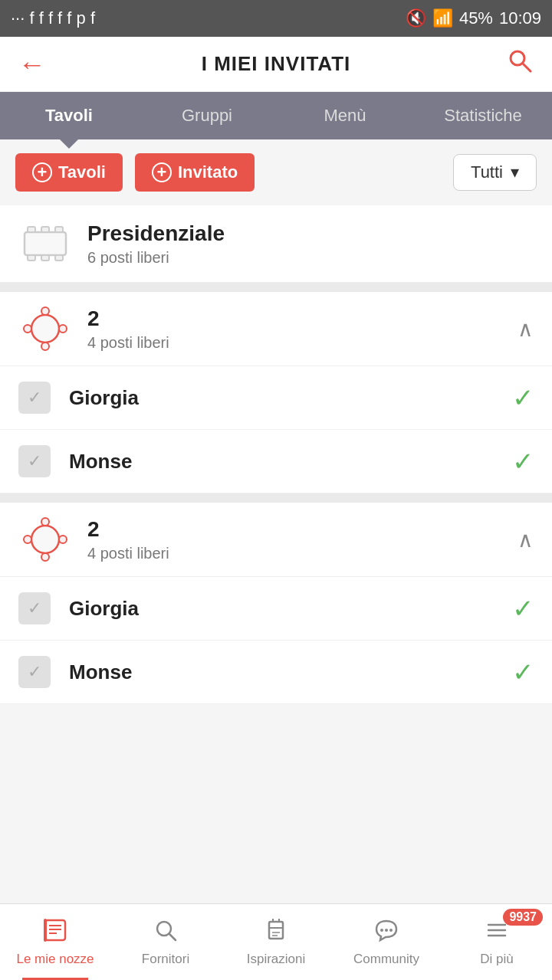 This screenshot has height=980, width=552. Describe the element at coordinates (276, 942) in the screenshot. I see `nav-ispirazioni: Ispirazioni` at that location.